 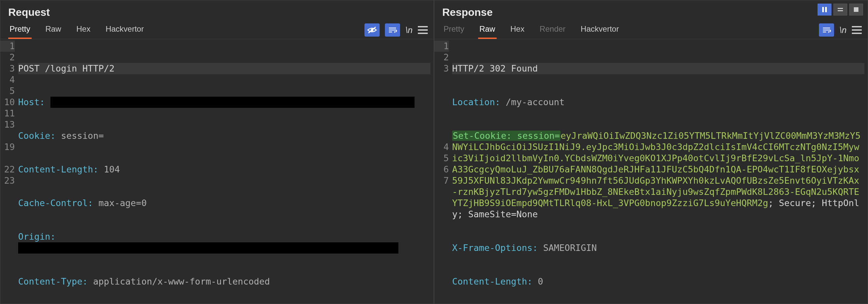 I want to click on tab-raw: Raw, so click(x=53, y=30).